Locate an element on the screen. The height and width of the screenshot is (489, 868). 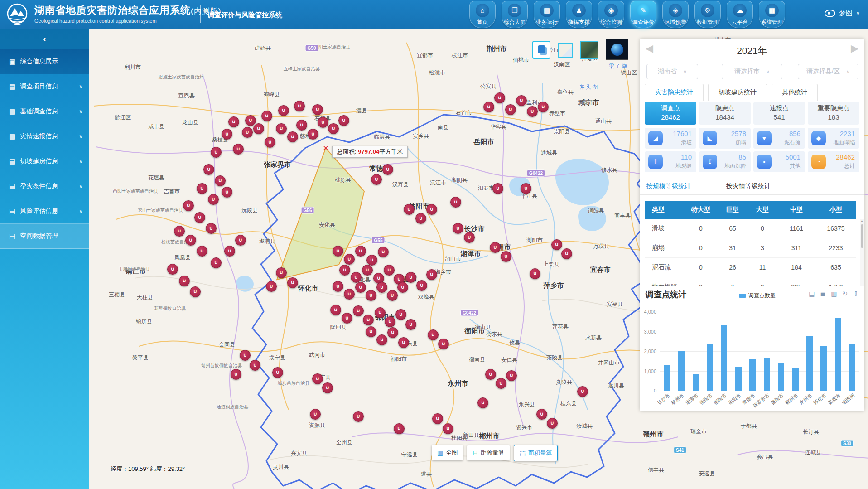
data-view-icon: ▤ is located at coordinates (812, 294).